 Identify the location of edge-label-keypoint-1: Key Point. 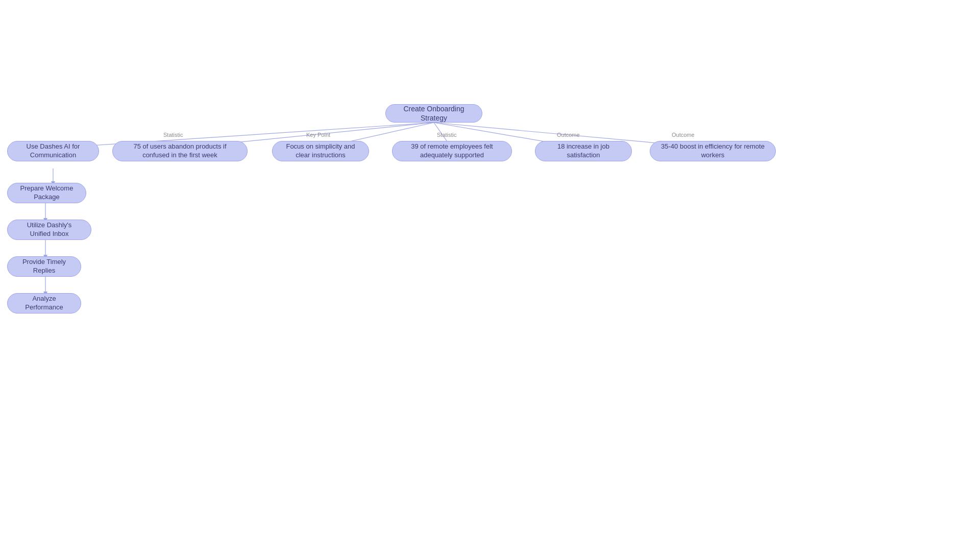
(318, 135).